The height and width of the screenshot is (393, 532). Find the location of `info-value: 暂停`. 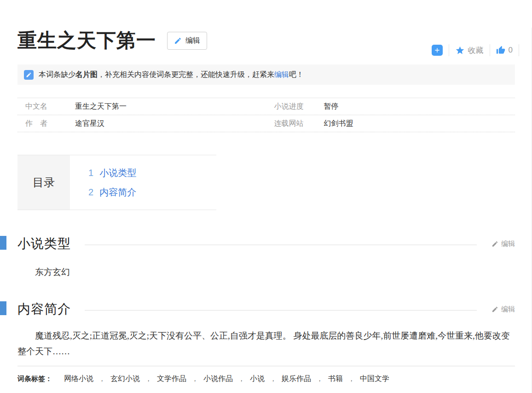

info-value: 暂停 is located at coordinates (331, 107).